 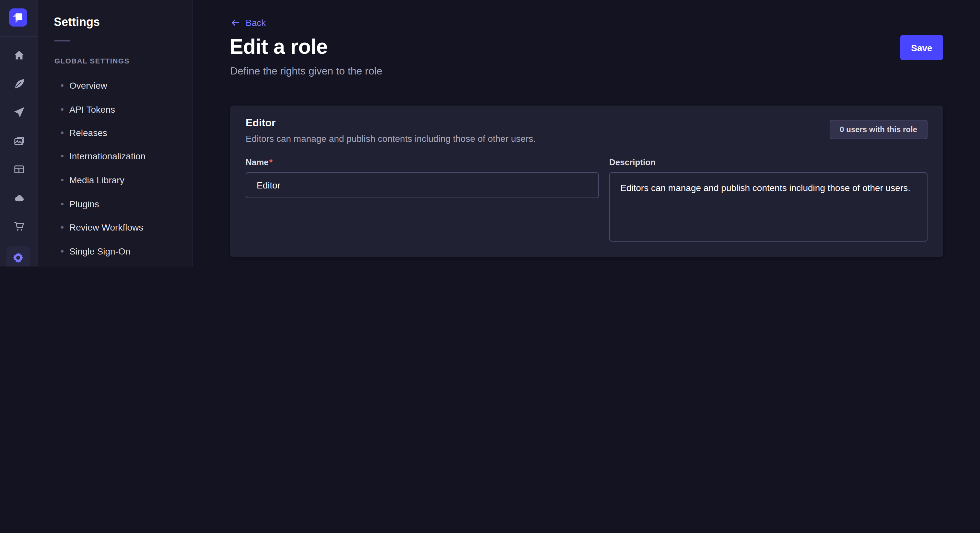 What do you see at coordinates (19, 112) in the screenshot?
I see `paper-plane-icon` at bounding box center [19, 112].